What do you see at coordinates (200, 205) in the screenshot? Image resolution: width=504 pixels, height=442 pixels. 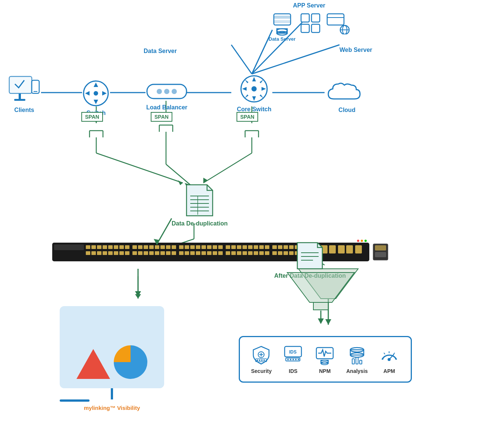 I see `data-dedup-node: Data De-duplication` at bounding box center [200, 205].